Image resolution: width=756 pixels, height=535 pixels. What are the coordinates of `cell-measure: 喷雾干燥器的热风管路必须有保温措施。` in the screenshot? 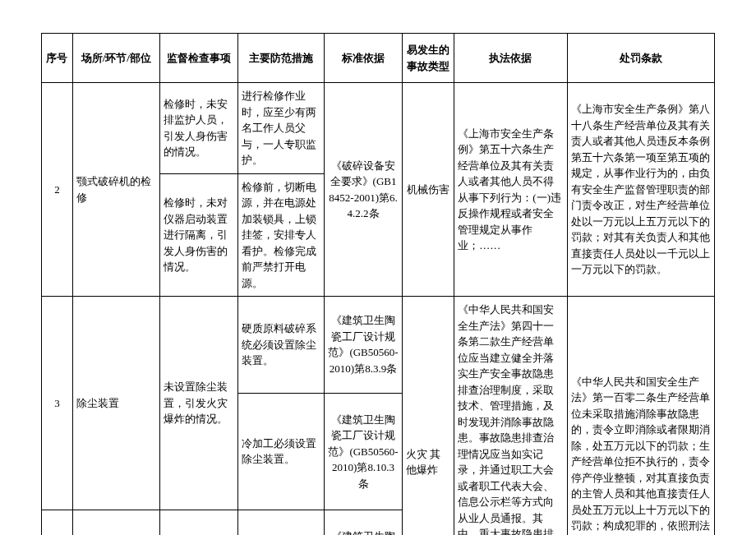 It's located at (281, 523).